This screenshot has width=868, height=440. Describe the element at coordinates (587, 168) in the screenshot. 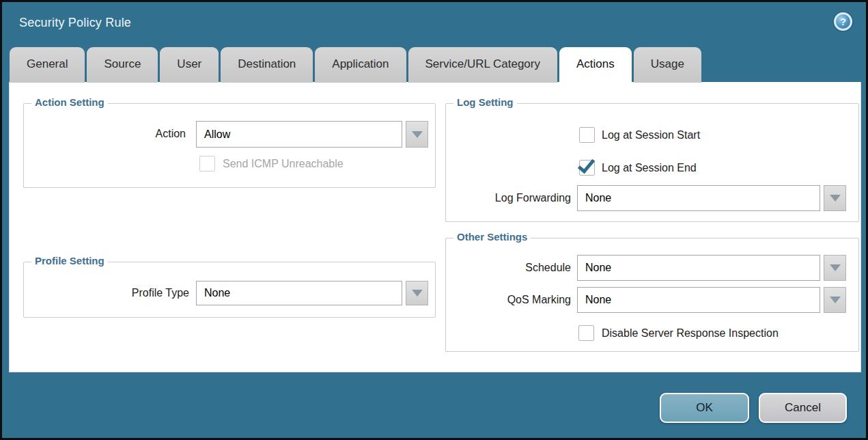

I see `log-session-end-checkbox` at that location.